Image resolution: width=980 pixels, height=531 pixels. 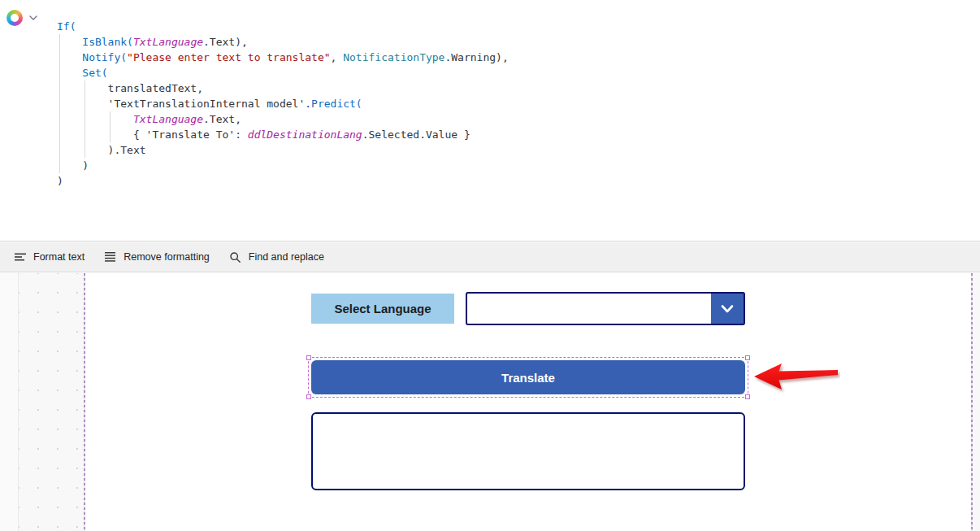 I want to click on canvas-dot-grid, so click(x=51, y=402).